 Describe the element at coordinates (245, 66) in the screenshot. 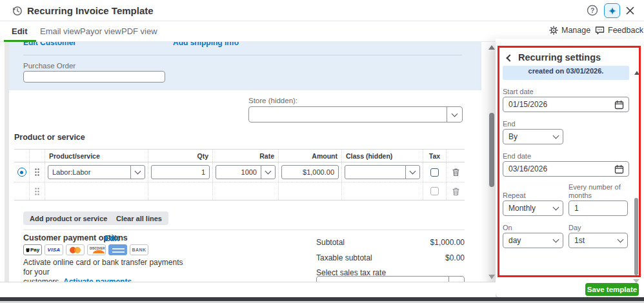

I see `invoice-header-section: Edit Customer Add shipping info Purchase…` at that location.